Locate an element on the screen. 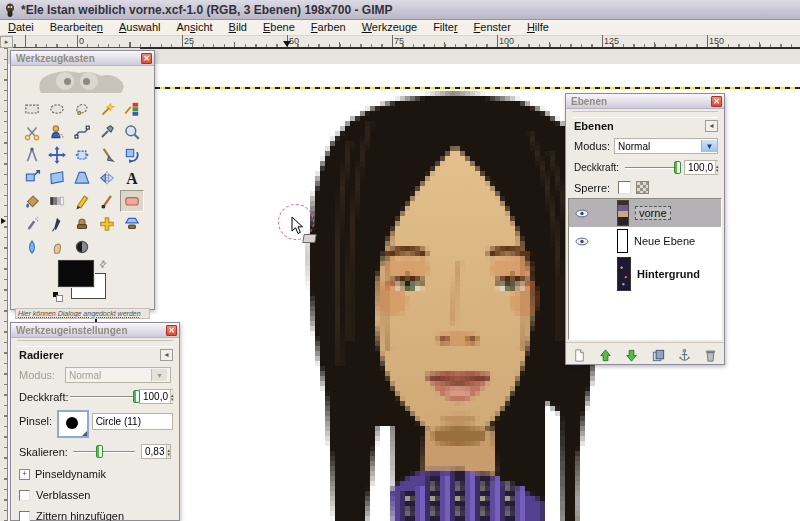 Image resolution: width=800 pixels, height=521 pixels. tool-rotate is located at coordinates (132, 155).